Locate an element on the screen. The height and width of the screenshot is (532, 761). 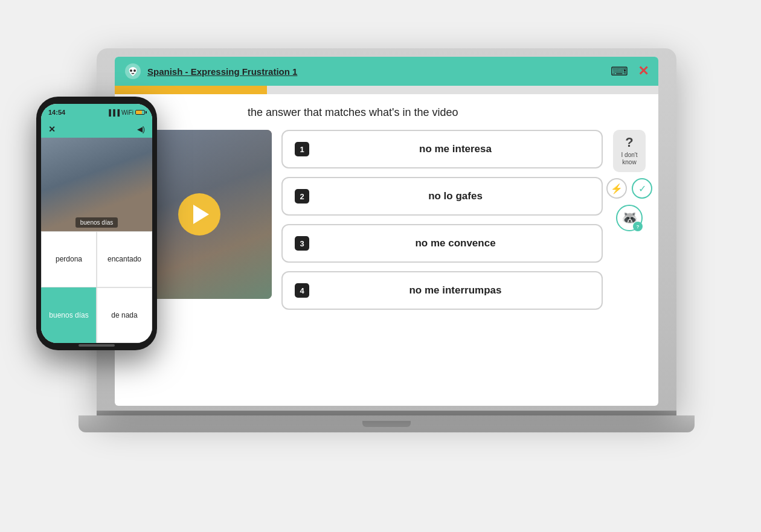
question-text: the answer that matches what's in the vi… is located at coordinates (387, 112).